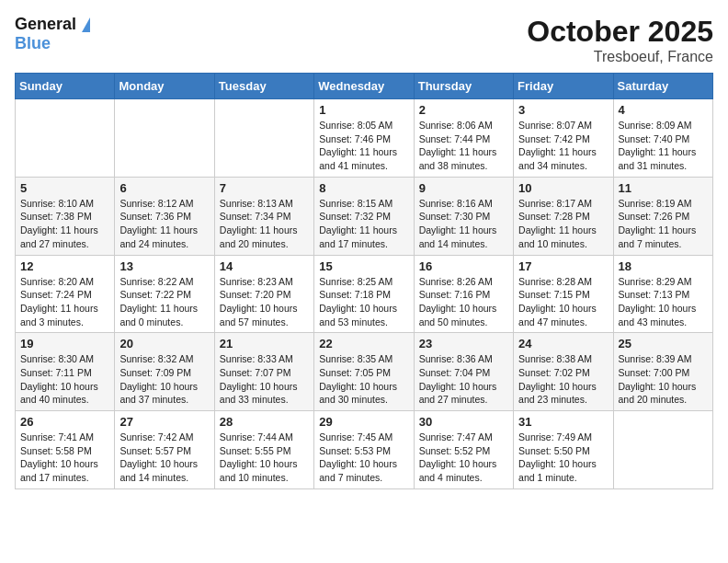 The height and width of the screenshot is (563, 728). Describe the element at coordinates (463, 138) in the screenshot. I see `table-row: 2Sunrise: 8:06 AM Sunset: 7:44 PM Daylig…` at that location.